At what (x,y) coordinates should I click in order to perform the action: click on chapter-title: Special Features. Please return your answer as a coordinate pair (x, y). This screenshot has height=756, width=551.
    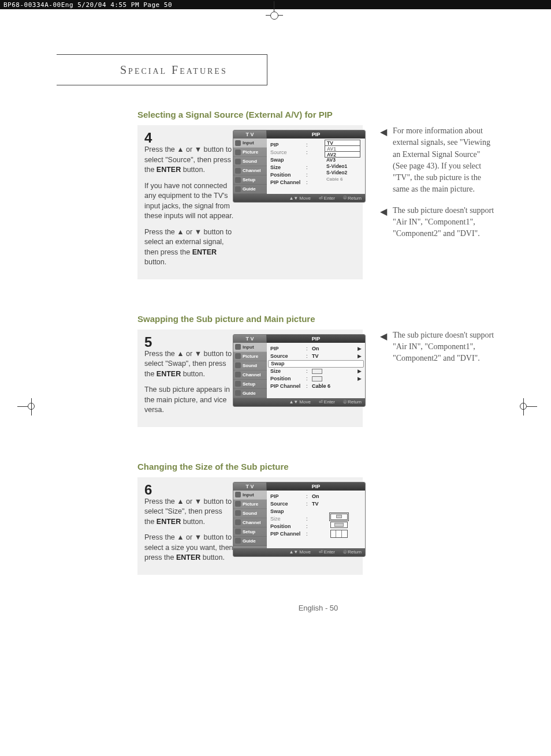
    Looking at the image, I should click on (142, 70).